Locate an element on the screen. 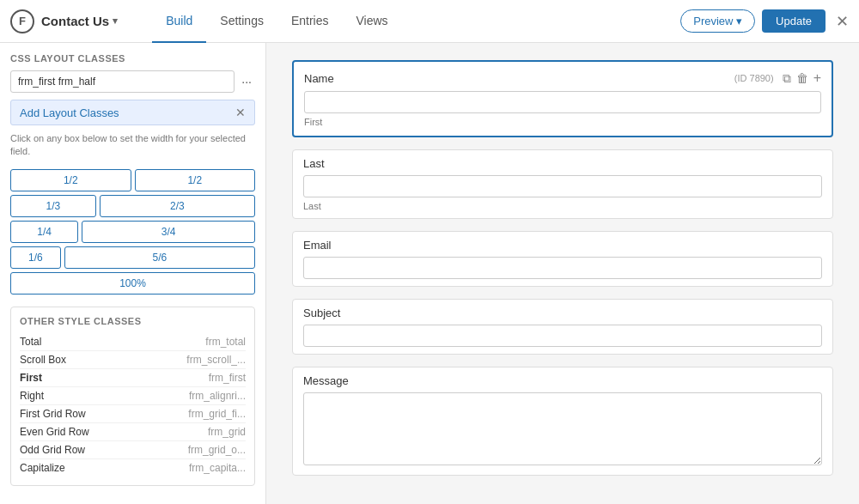  style-row-scroll: Scroll Box frm_scroll_... is located at coordinates (132, 361).